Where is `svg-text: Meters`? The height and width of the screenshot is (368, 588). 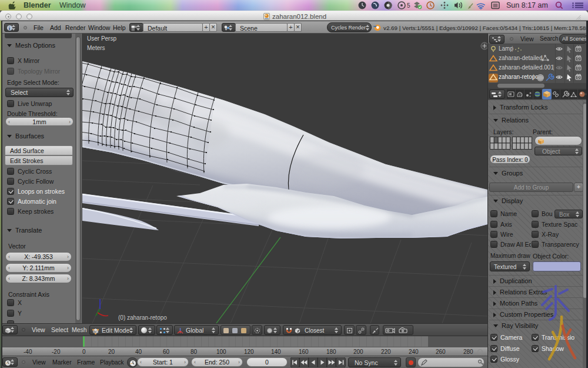
svg-text: Meters is located at coordinates (96, 48).